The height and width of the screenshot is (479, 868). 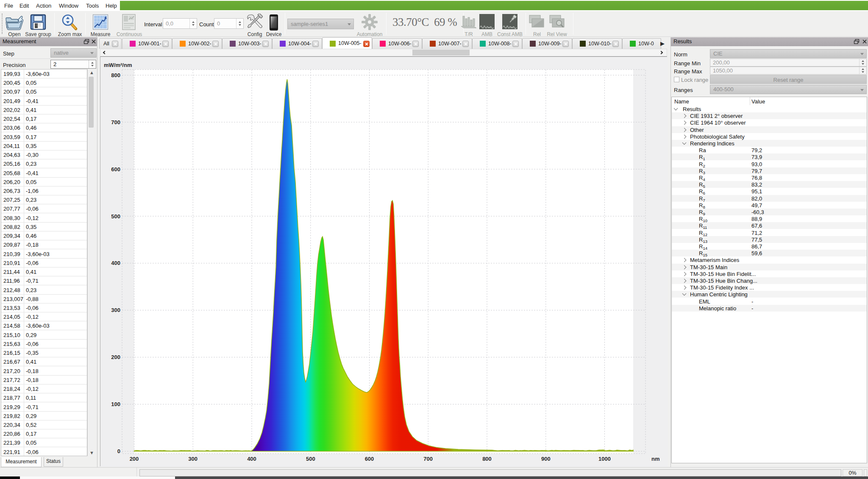 I want to click on svg-text: 0, so click(x=119, y=451).